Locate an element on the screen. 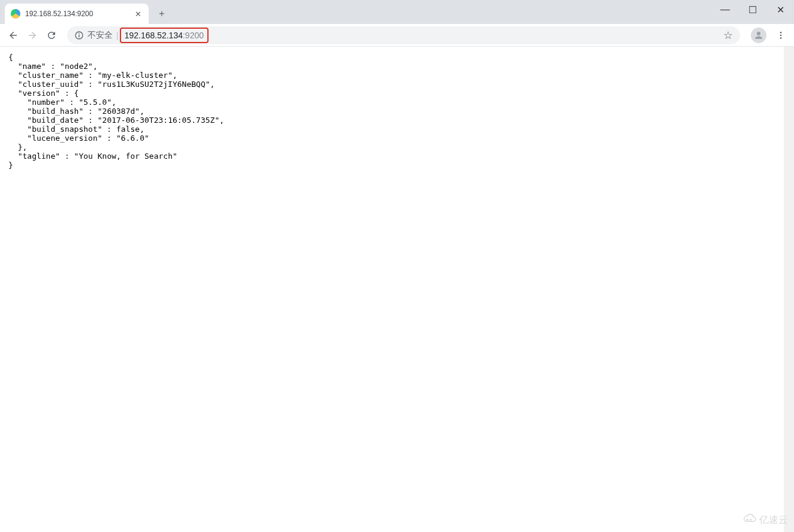  json-key: build_hash is located at coordinates (55, 111).